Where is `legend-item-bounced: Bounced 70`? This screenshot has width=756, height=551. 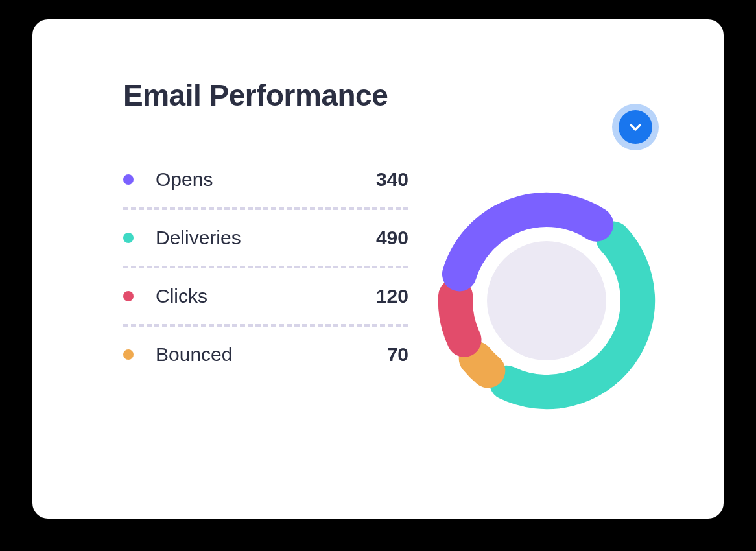
legend-item-bounced: Bounced 70 is located at coordinates (266, 355).